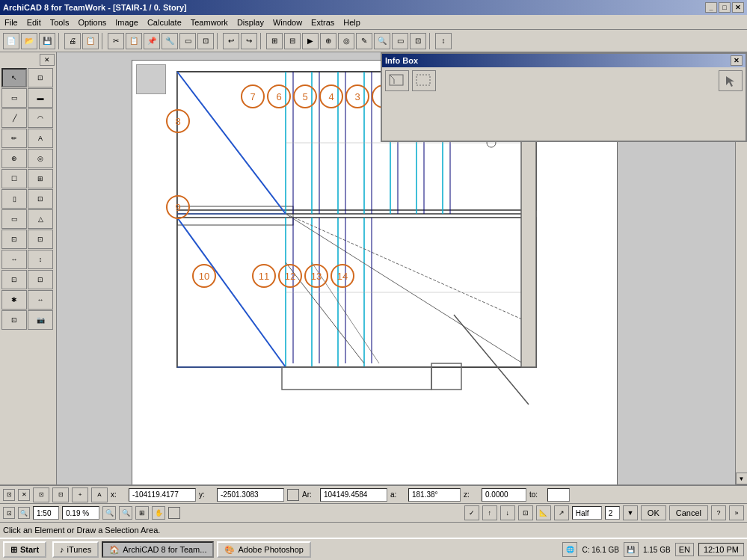 This screenshot has width=747, height=560. I want to click on toolbar-print2: 📋, so click(90, 41).